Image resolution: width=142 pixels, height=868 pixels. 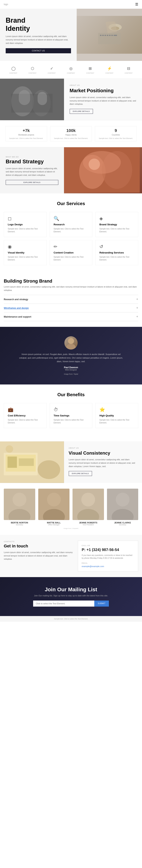 What do you see at coordinates (71, 343) in the screenshot?
I see `testimonial-avatar-placeholder` at bounding box center [71, 343].